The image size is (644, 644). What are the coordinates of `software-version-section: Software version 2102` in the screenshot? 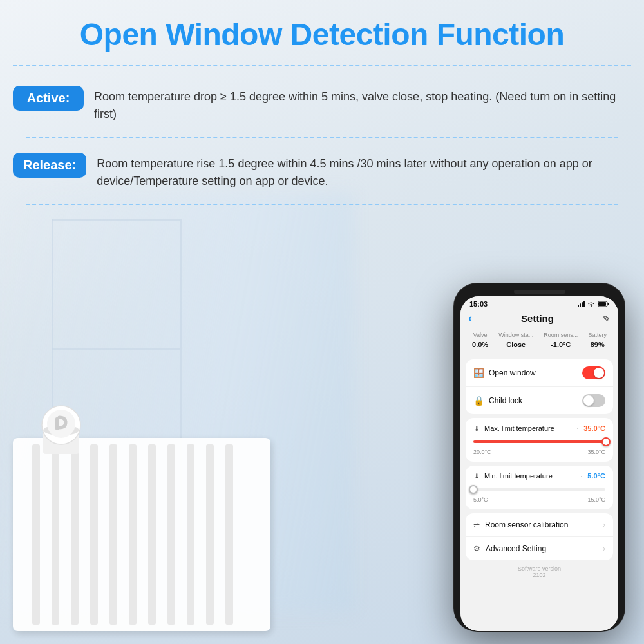 It's located at (540, 571).